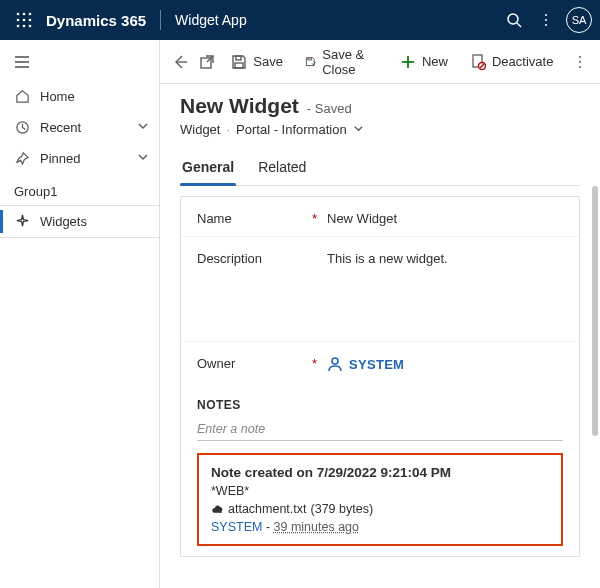  What do you see at coordinates (380, 400) in the screenshot?
I see `notes-section-title: NOTES` at bounding box center [380, 400].